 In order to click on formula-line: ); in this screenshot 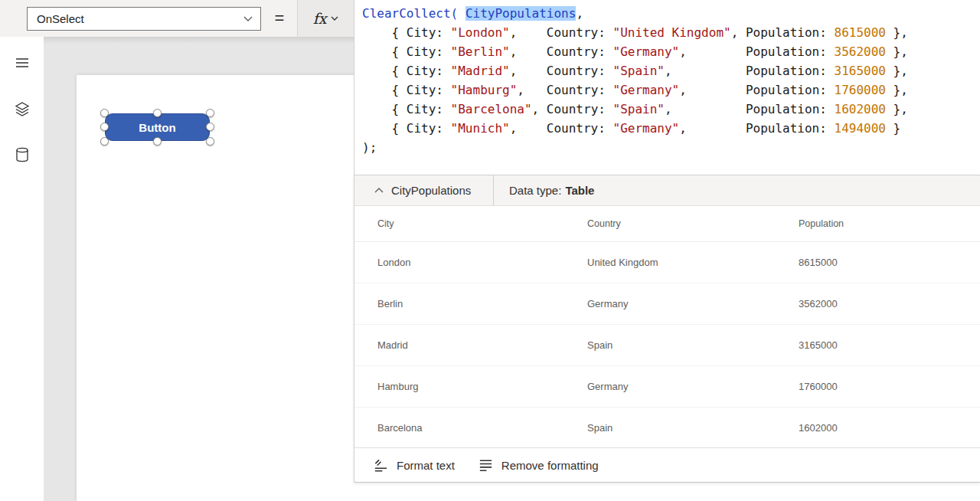, I will do `click(671, 147)`.